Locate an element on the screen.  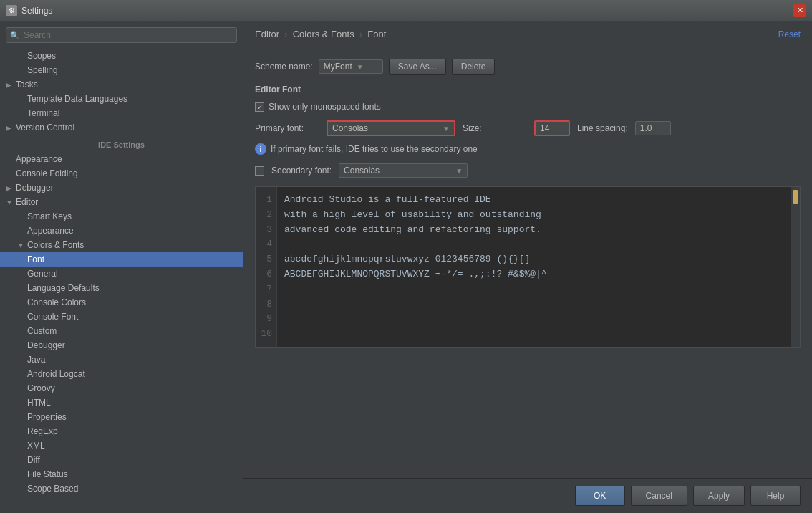
scheme-dropdown: MyFont ▼ is located at coordinates (351, 67).